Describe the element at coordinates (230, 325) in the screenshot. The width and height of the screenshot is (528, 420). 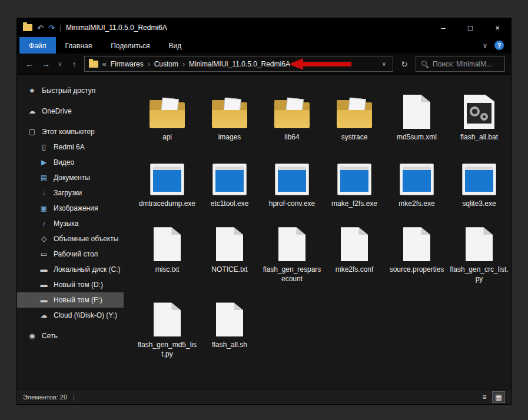
I see `file-item: flash_all.sh` at that location.